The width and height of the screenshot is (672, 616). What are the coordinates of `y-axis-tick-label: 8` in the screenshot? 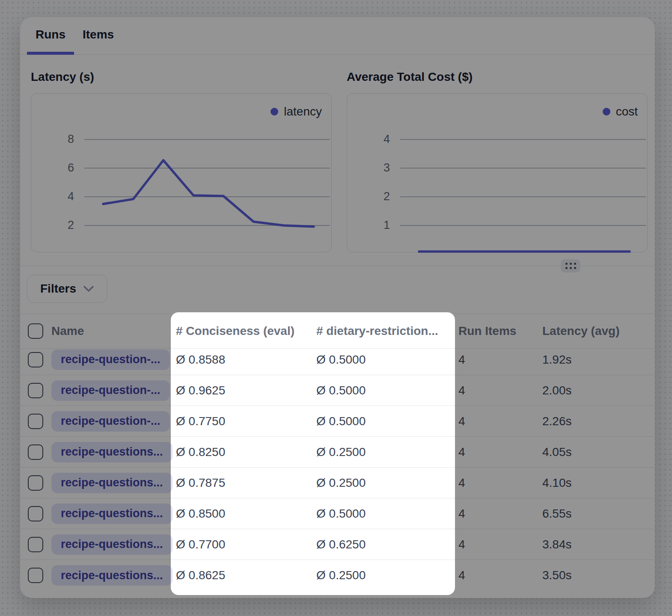 It's located at (53, 139).